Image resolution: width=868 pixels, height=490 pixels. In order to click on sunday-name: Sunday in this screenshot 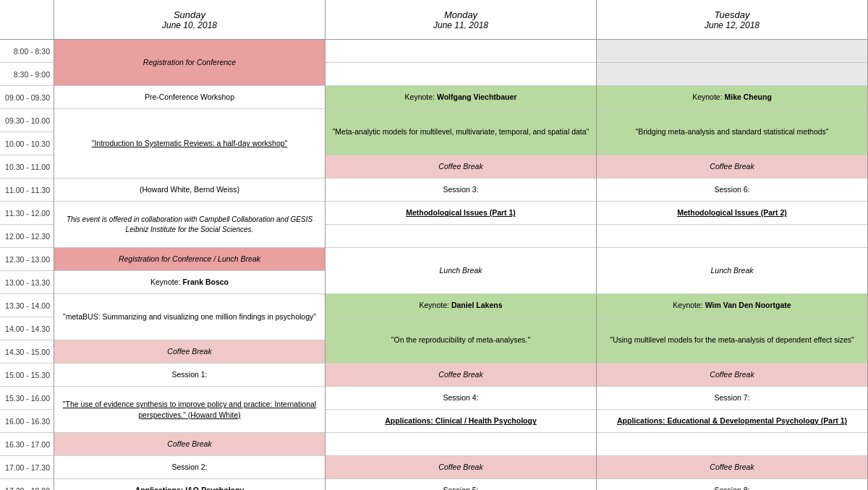, I will do `click(190, 14)`.